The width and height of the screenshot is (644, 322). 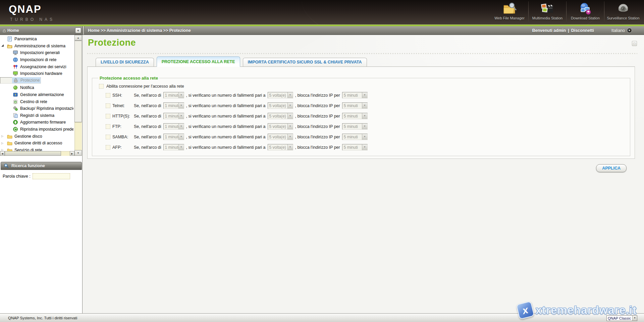 What do you see at coordinates (362, 95) in the screenshot?
I see `service-row-ssh: SSH: Se, nell'arco di 1 minuto , si veri…` at bounding box center [362, 95].